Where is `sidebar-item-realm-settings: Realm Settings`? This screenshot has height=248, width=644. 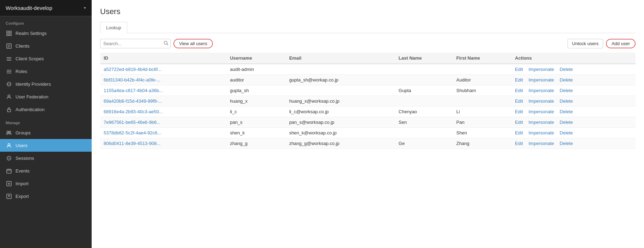 sidebar-item-realm-settings: Realm Settings is located at coordinates (46, 33).